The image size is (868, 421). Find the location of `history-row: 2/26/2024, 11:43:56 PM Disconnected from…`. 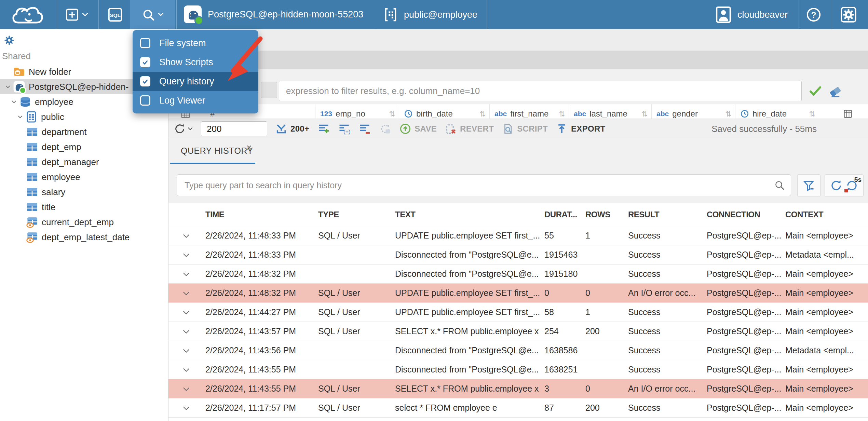

history-row: 2/26/2024, 11:43:56 PM Disconnected from… is located at coordinates (518, 351).